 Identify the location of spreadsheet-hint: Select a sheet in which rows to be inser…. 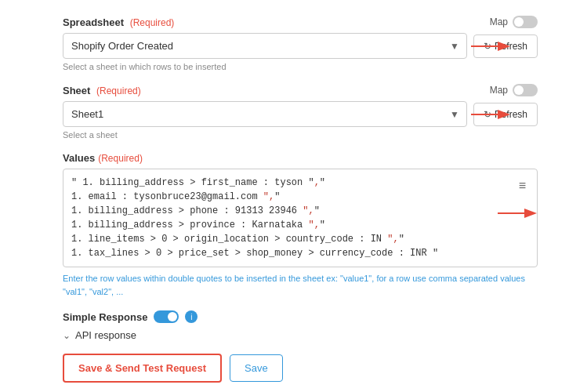
(300, 67).